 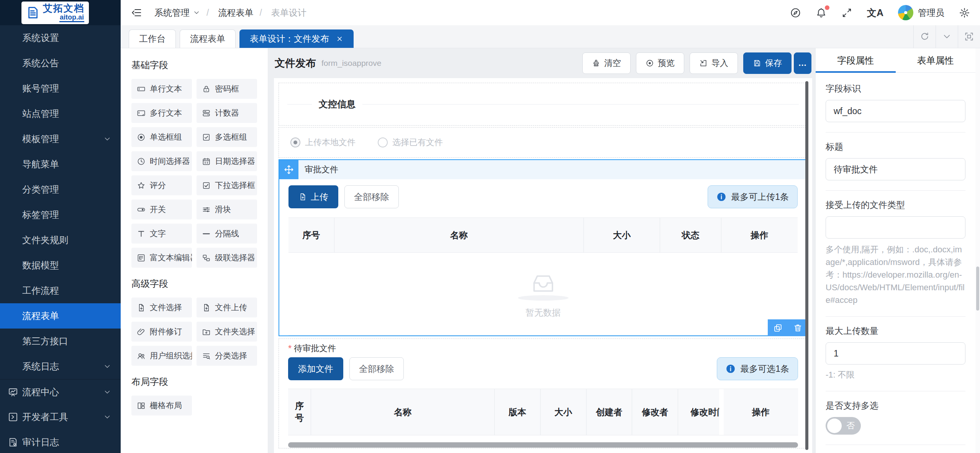 What do you see at coordinates (856, 61) in the screenshot?
I see `inspector-tab: 字段属性` at bounding box center [856, 61].